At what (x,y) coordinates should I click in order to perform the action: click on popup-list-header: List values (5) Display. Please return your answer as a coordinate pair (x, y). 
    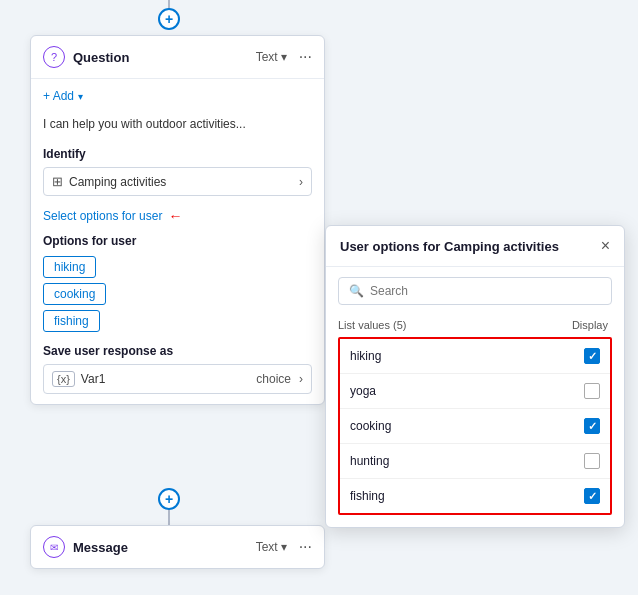
    Looking at the image, I should click on (475, 326).